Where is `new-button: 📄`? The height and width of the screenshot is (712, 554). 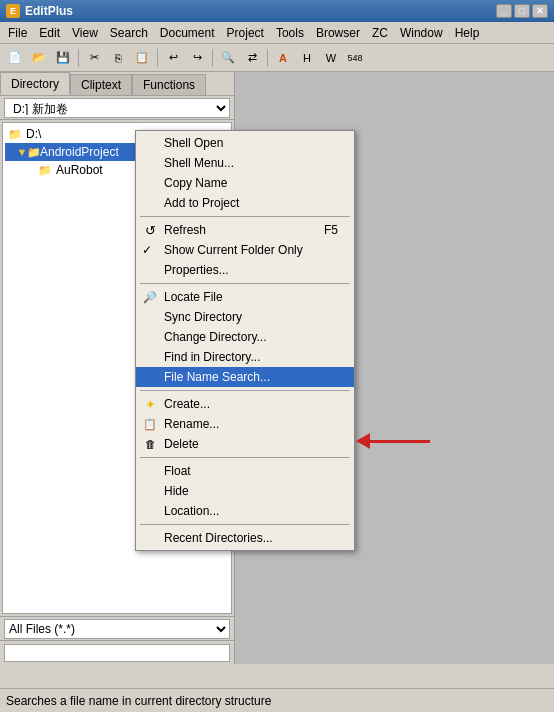 new-button: 📄 is located at coordinates (15, 58).